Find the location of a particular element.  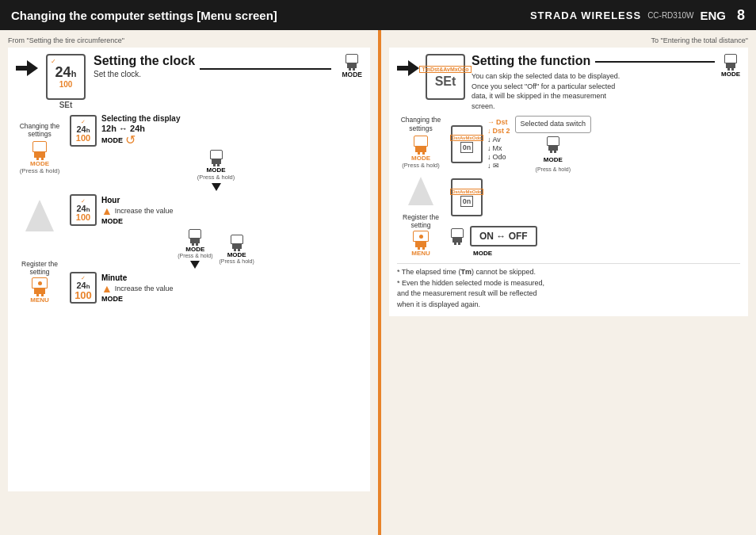

step1-device: ✓ 24h 100 is located at coordinates (83, 131).